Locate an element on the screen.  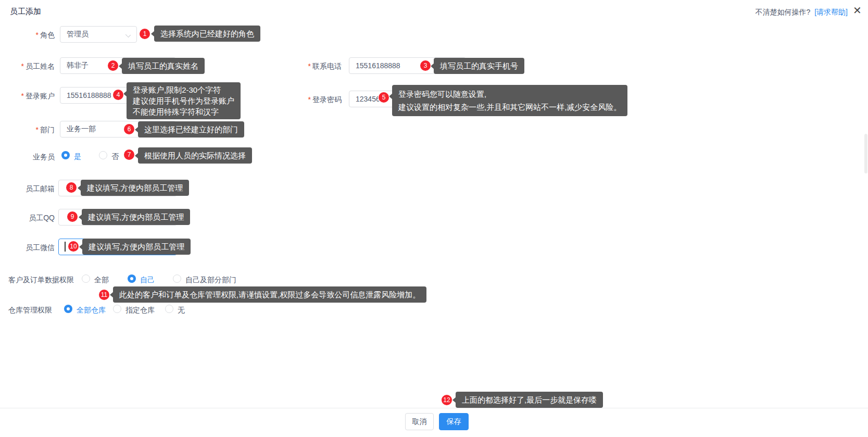
step-badge-10: 10 is located at coordinates (73, 246).